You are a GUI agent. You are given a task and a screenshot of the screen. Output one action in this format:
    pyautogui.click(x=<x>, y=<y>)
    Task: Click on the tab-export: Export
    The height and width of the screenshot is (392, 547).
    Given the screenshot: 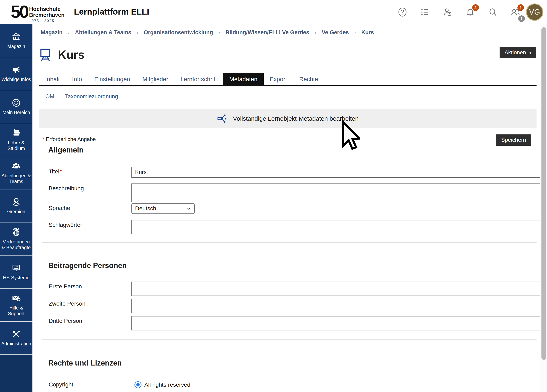 What is the action you would take?
    pyautogui.click(x=278, y=79)
    